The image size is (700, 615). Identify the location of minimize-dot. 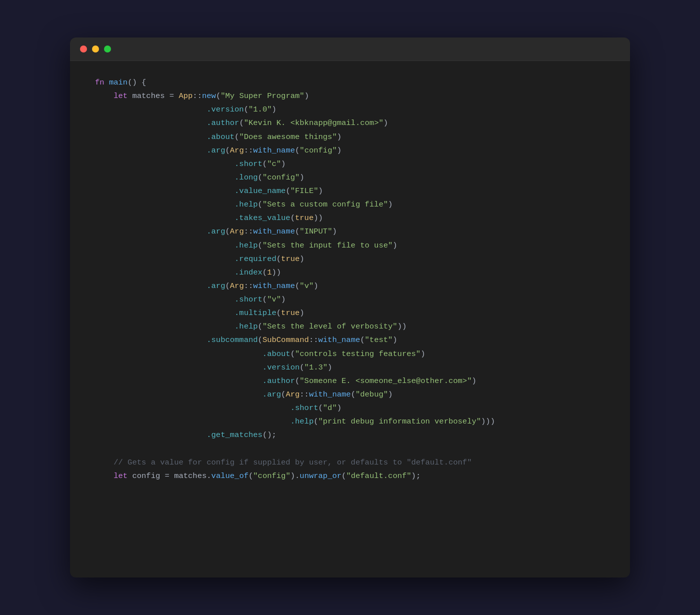
(96, 49).